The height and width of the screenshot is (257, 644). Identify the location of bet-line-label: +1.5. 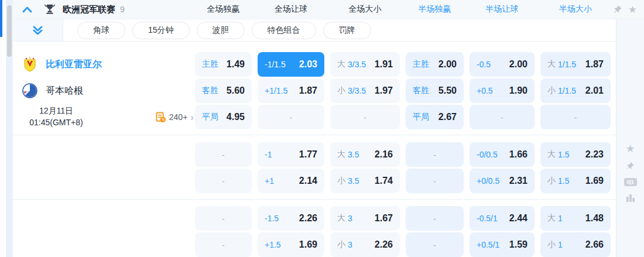
(273, 245).